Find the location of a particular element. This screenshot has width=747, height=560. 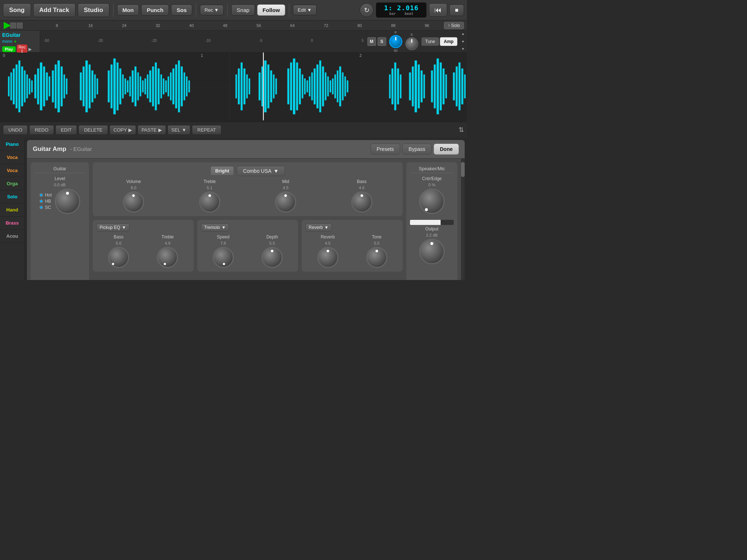

cntr-edge-value: 0 % is located at coordinates (432, 185).